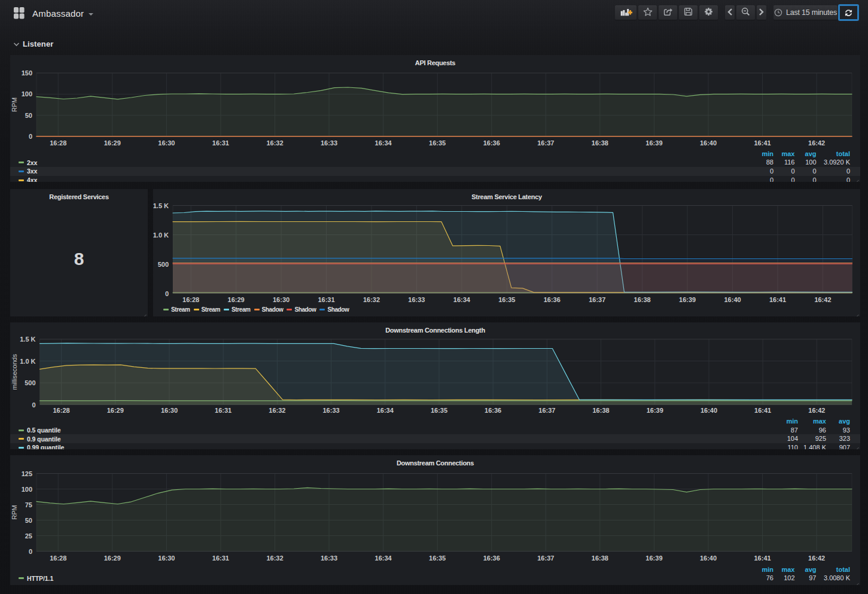 The width and height of the screenshot is (868, 594). What do you see at coordinates (17, 44) in the screenshot?
I see `chevron-down-icon` at bounding box center [17, 44].